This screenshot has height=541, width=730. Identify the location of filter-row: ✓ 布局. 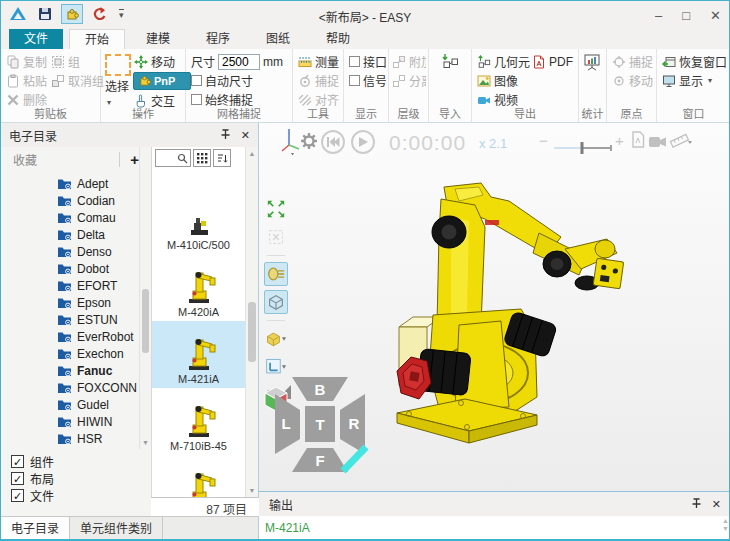
(76, 478).